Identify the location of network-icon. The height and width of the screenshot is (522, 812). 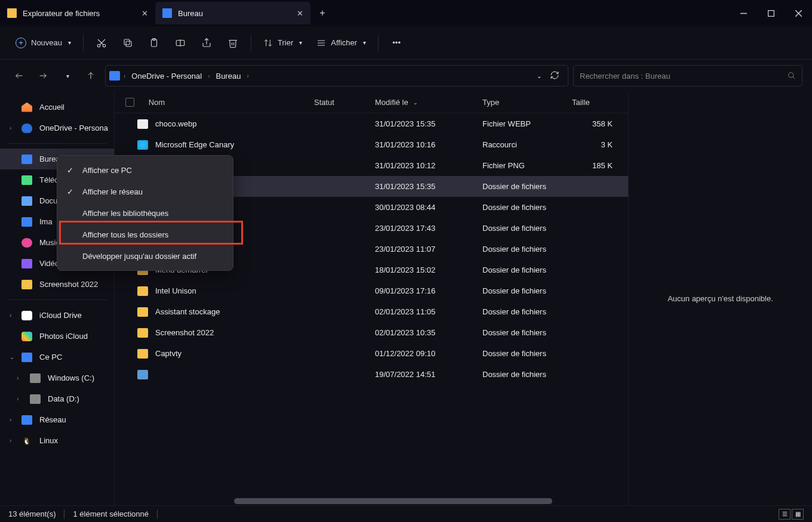
(27, 420).